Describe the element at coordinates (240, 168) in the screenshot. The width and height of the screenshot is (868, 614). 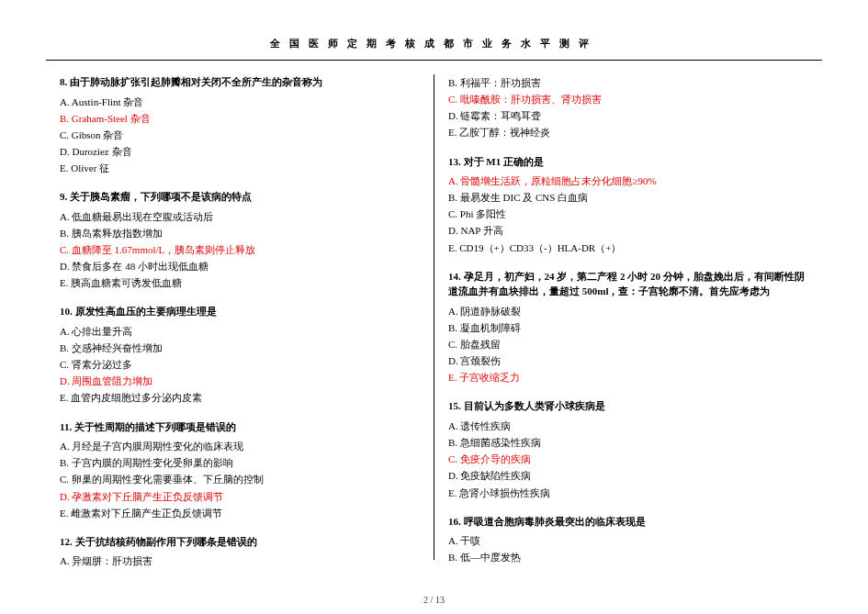
I see `question-option: E. Oliver 征` at that location.